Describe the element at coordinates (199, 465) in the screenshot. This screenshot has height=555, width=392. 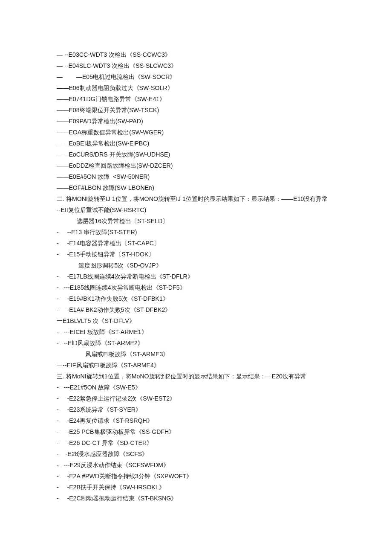
I see `text-line: - ---E29反浸水动作结束《SCFSWFDM》` at that location.